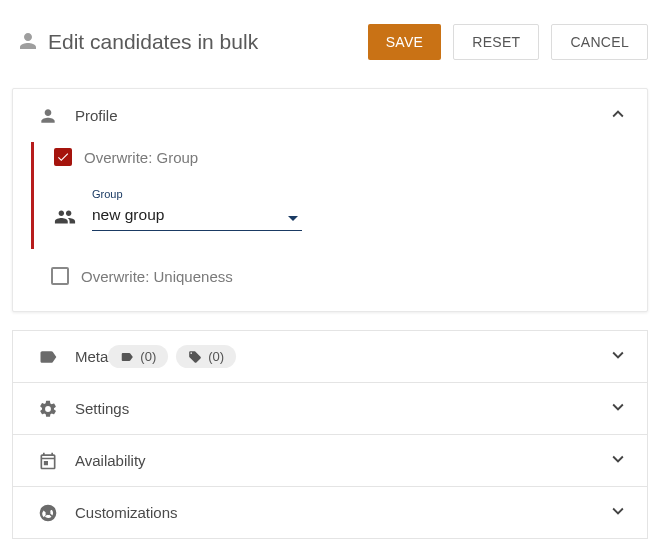 This screenshot has height=545, width=660. Describe the element at coordinates (330, 36) in the screenshot. I see `page-header: Edit candidates in bulk SAVE RESET CANCE…` at that location.